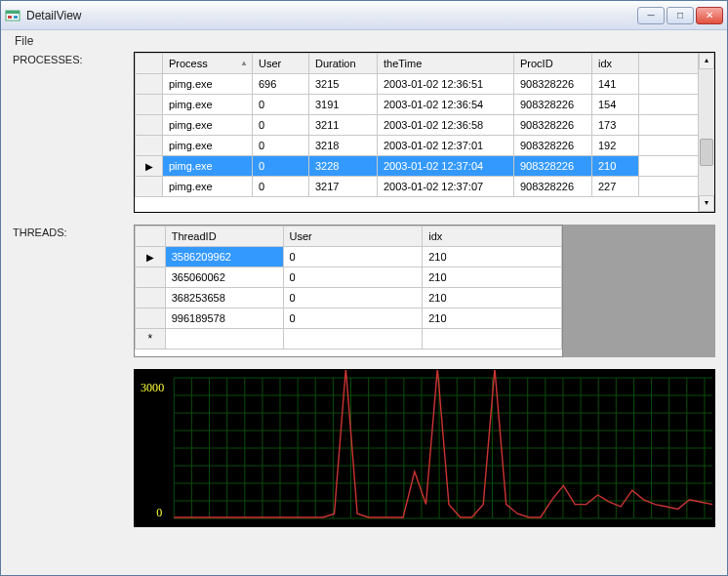 The width and height of the screenshot is (728, 576). Describe the element at coordinates (707, 133) in the screenshot. I see `processes-scrollbar: ▴ ▾` at that location.